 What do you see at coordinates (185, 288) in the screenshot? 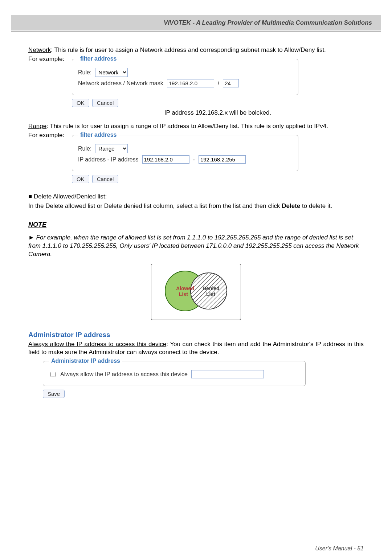
I see `venn-allowed-label: Alowed` at bounding box center [185, 288].